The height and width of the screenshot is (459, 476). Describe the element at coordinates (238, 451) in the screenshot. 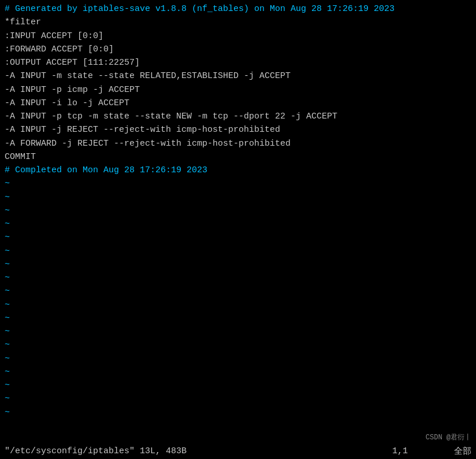

I see `status-bar: "/etc/sysconfig/iptables" 13L, 483B 1,1 …` at that location.